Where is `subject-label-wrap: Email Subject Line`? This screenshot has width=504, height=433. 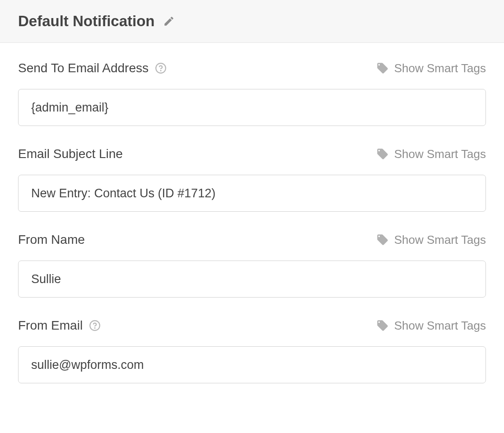
subject-label-wrap: Email Subject Line is located at coordinates (70, 154).